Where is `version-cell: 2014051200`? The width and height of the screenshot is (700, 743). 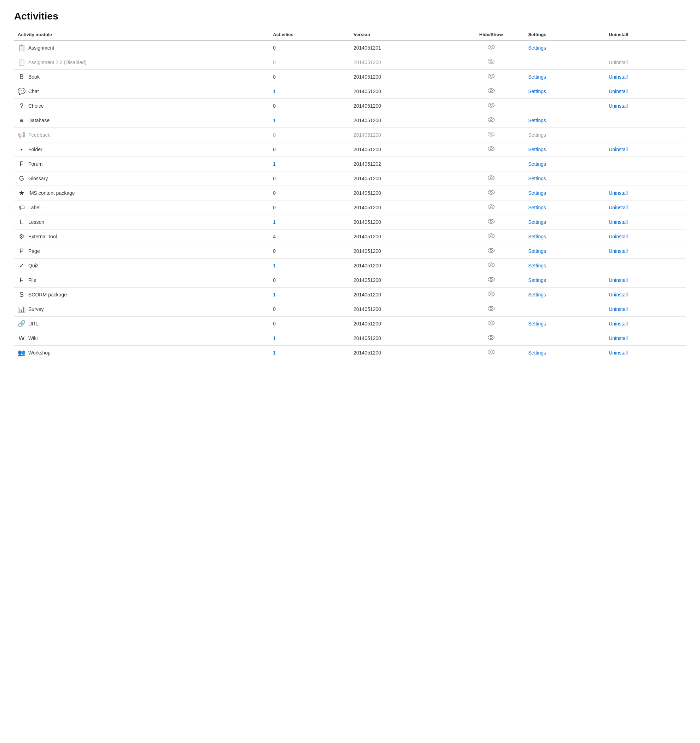 version-cell: 2014051200 is located at coordinates (404, 135).